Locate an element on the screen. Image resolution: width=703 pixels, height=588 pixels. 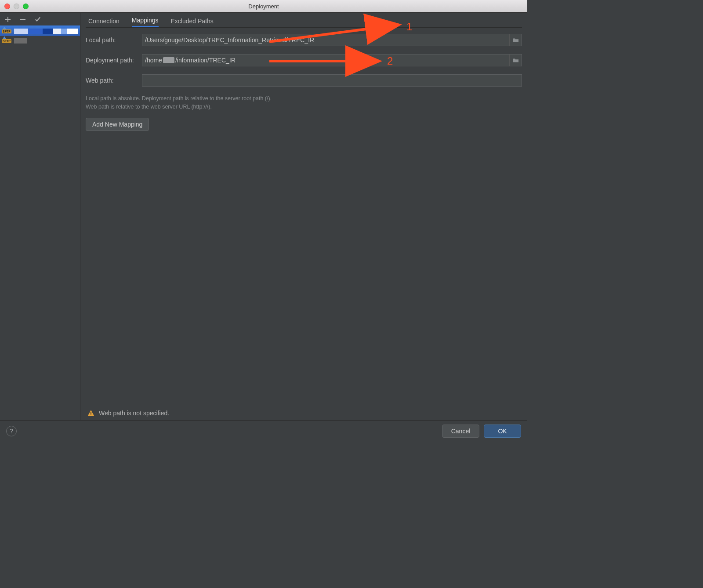
window-controls is located at coordinates (17, 6).